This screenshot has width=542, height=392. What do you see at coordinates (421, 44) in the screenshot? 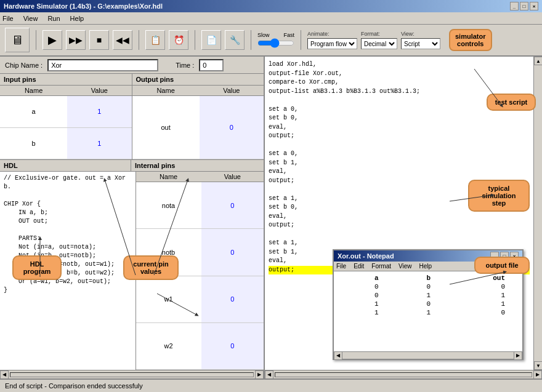
I see `view-select: Script Output Compare` at bounding box center [421, 44].